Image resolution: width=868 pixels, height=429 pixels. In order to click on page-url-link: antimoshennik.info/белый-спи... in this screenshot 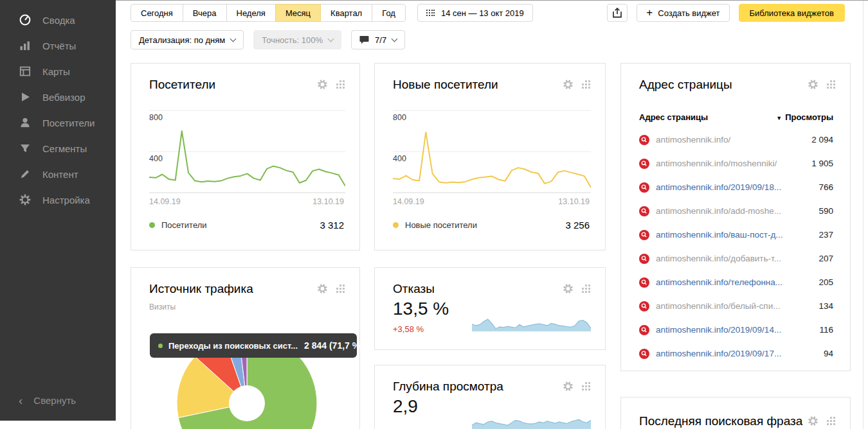, I will do `click(718, 306)`.